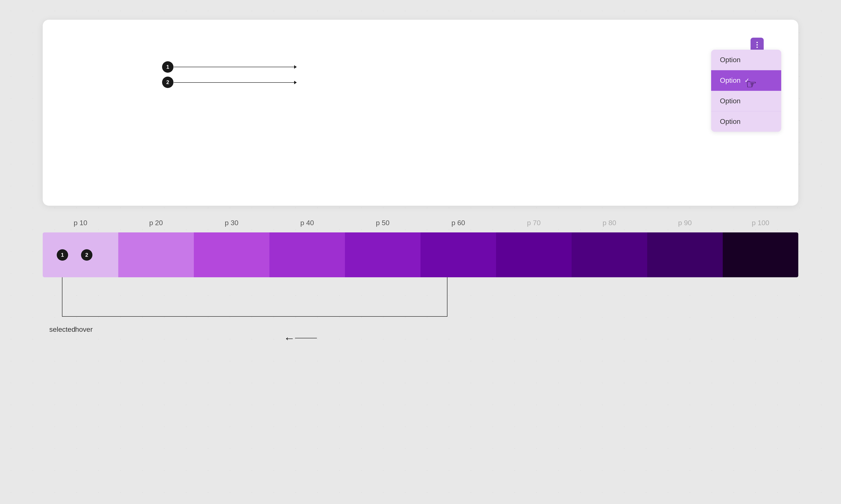  What do you see at coordinates (757, 45) in the screenshot?
I see `vertical-dots-icon` at bounding box center [757, 45].